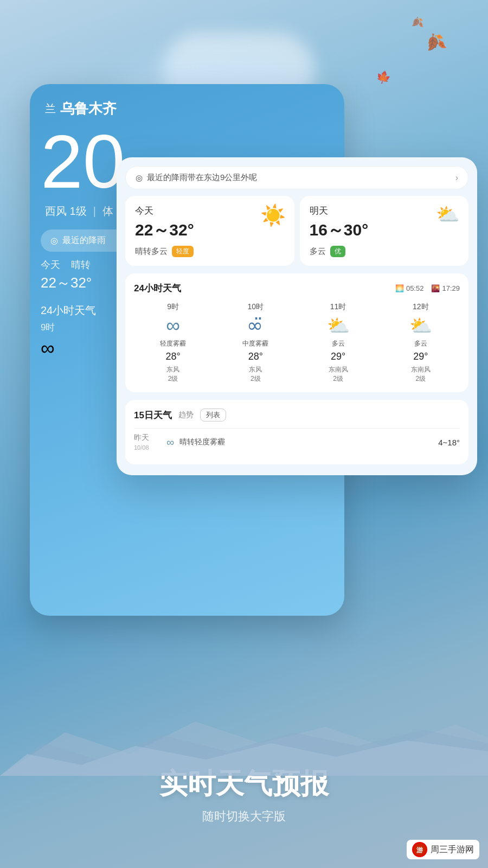 This screenshot has width=488, height=868. Describe the element at coordinates (421, 344) in the screenshot. I see `hourly-desc-12: 多云` at that location.